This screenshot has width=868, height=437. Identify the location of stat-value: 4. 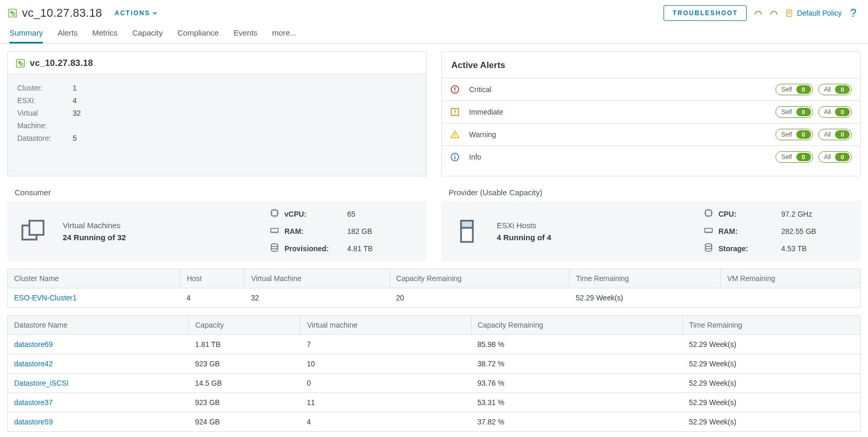
(75, 100).